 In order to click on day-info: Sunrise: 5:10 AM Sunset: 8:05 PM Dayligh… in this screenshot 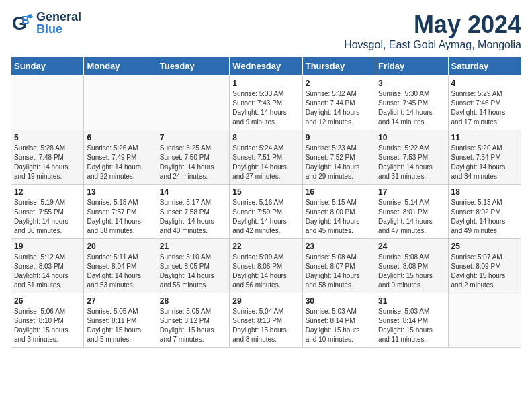, I will do `click(193, 271)`.